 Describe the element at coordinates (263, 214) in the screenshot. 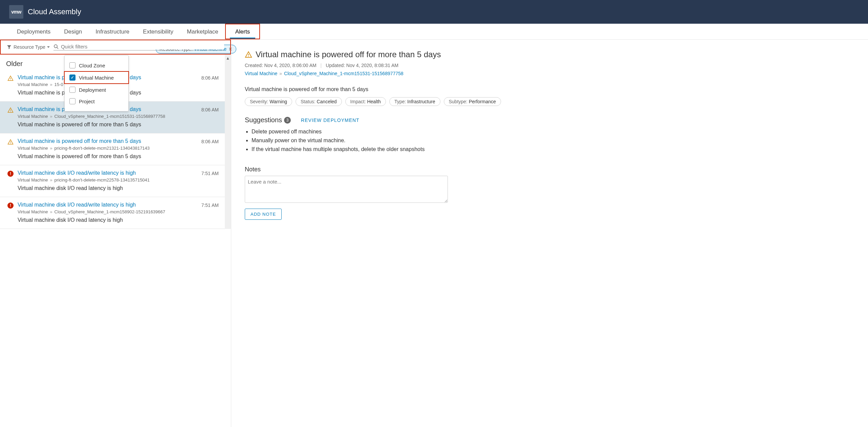

I see `add-note-button: ADD NOTE` at that location.